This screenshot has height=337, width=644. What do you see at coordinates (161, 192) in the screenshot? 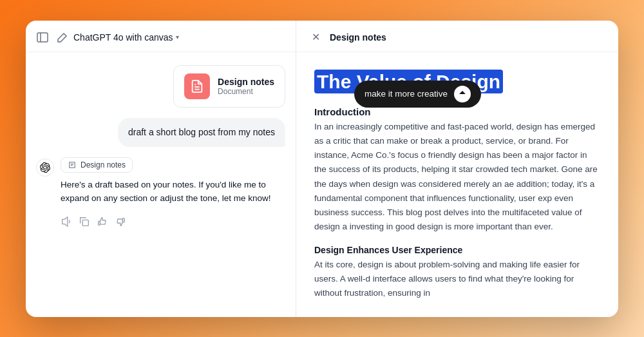
I see `assistant-message: Design notes Here's a draft based on you…` at bounding box center [161, 192].